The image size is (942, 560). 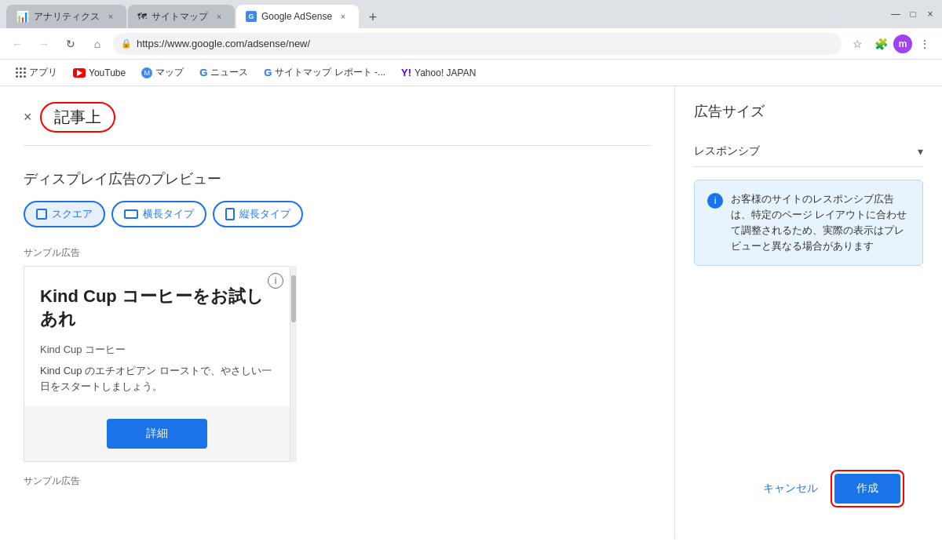 What do you see at coordinates (99, 73) in the screenshot?
I see `bookmark-youtube: YouTube` at bounding box center [99, 73].